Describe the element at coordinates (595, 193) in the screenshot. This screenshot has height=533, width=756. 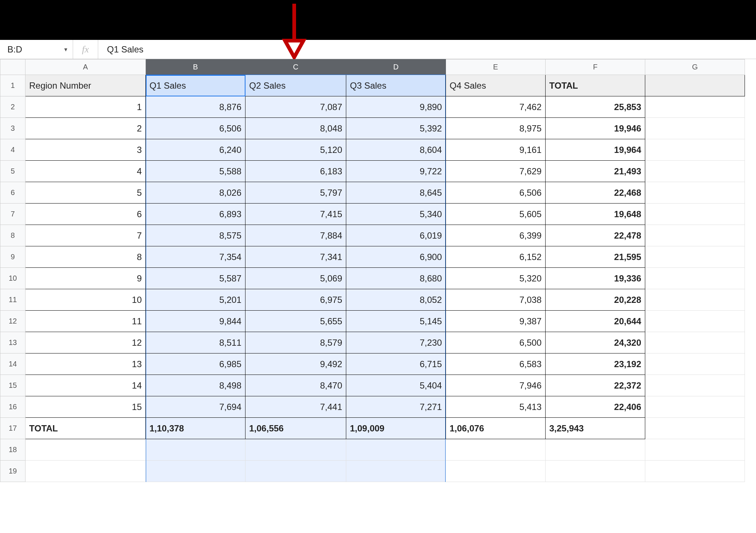
I see `cell-F6: 22,468` at that location.